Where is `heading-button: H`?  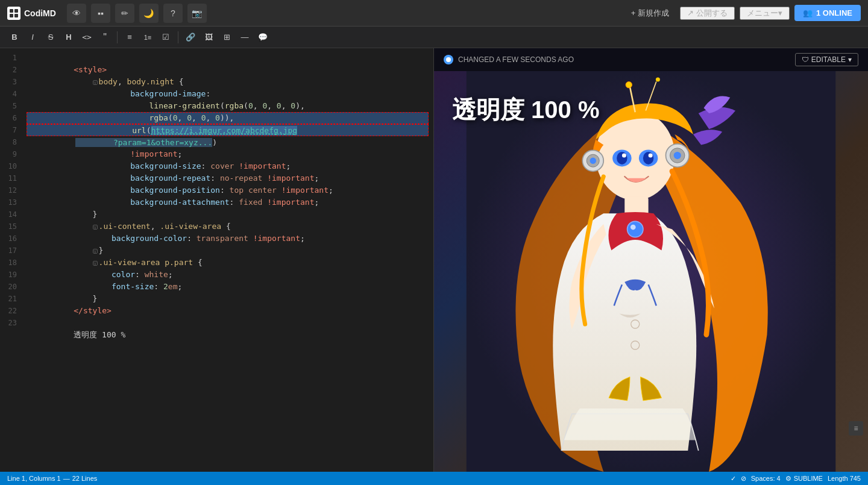 heading-button: H is located at coordinates (69, 37).